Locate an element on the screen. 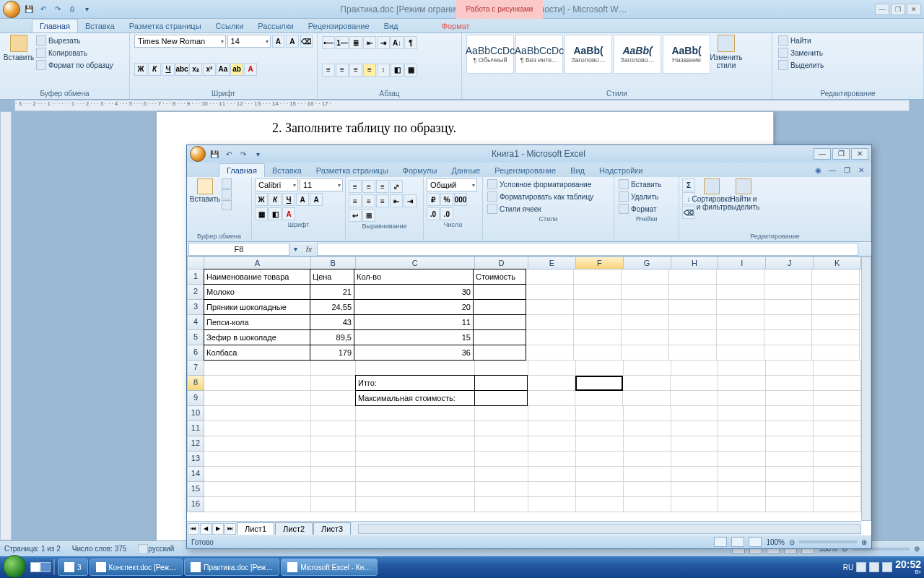 The image size is (924, 578). qat-more-icon: ▾ is located at coordinates (87, 9).